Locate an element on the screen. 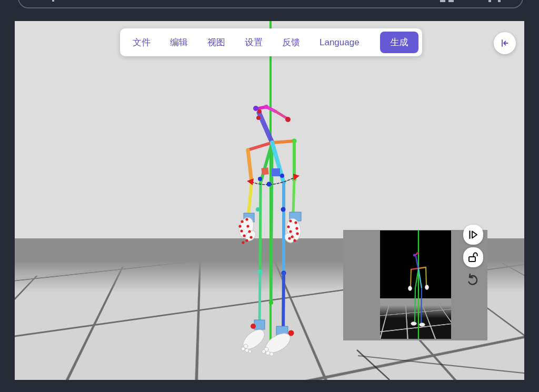  right-foot-mesh is located at coordinates (278, 341).